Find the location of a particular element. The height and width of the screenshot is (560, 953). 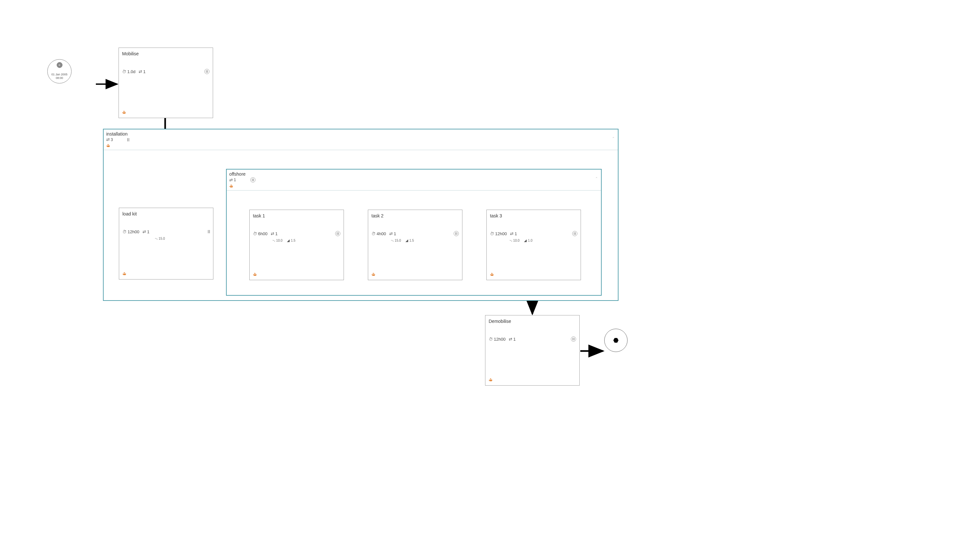

task-load-kit: load kit 12h00 1 15.0 ⛴ is located at coordinates (166, 244).